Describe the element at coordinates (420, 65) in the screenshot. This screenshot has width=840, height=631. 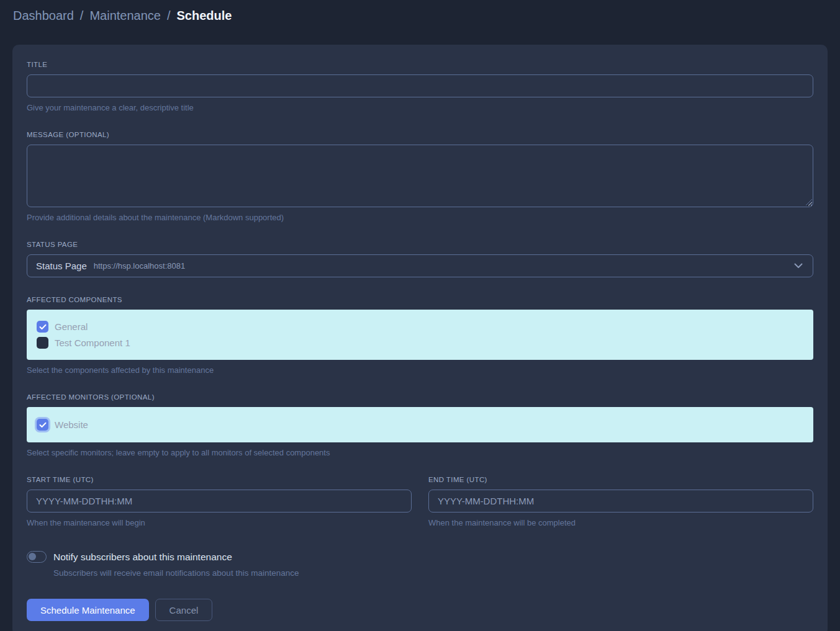
I see `title-label: TITLE` at that location.